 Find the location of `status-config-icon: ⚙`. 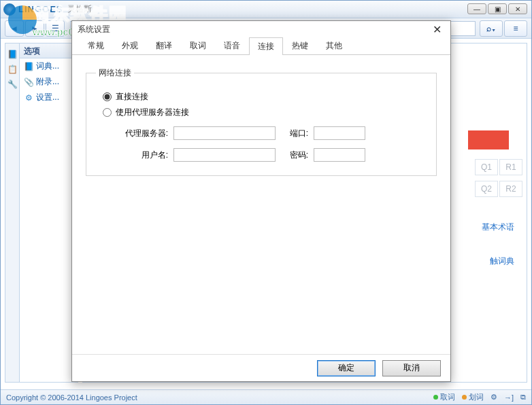

status-config-icon: ⚙ is located at coordinates (494, 397).